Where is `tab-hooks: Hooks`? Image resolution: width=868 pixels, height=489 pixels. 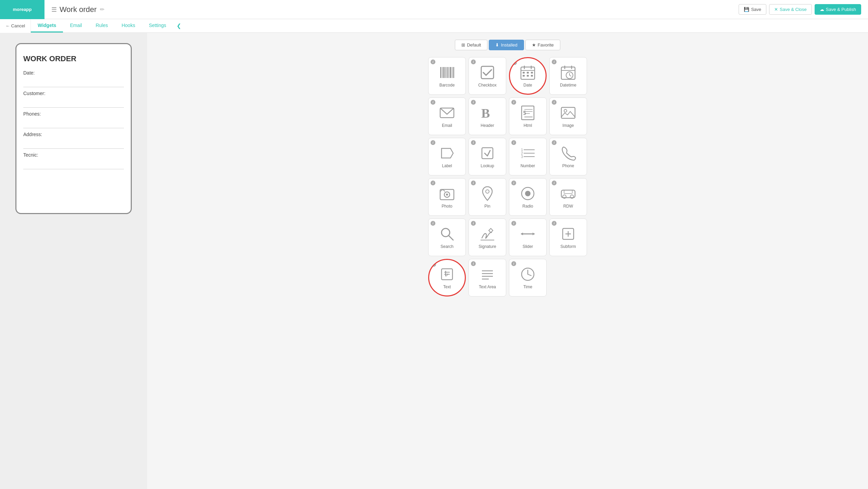
tab-hooks: Hooks is located at coordinates (128, 26).